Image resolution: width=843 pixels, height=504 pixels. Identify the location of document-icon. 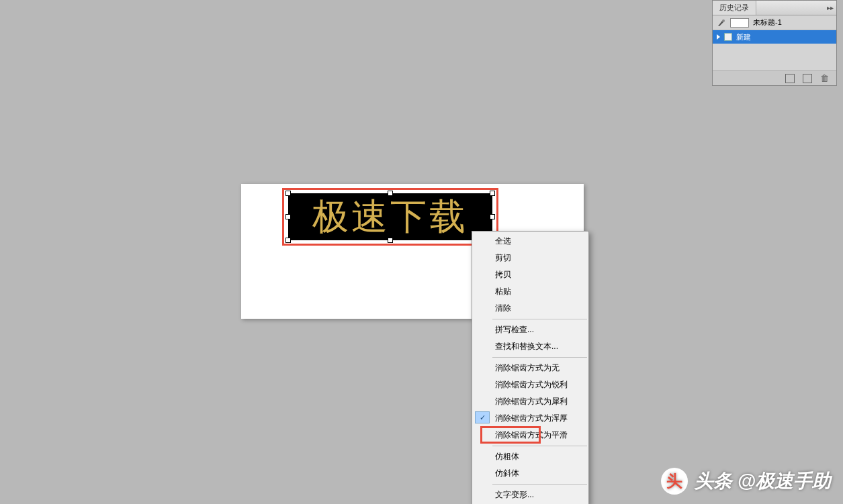
(728, 37).